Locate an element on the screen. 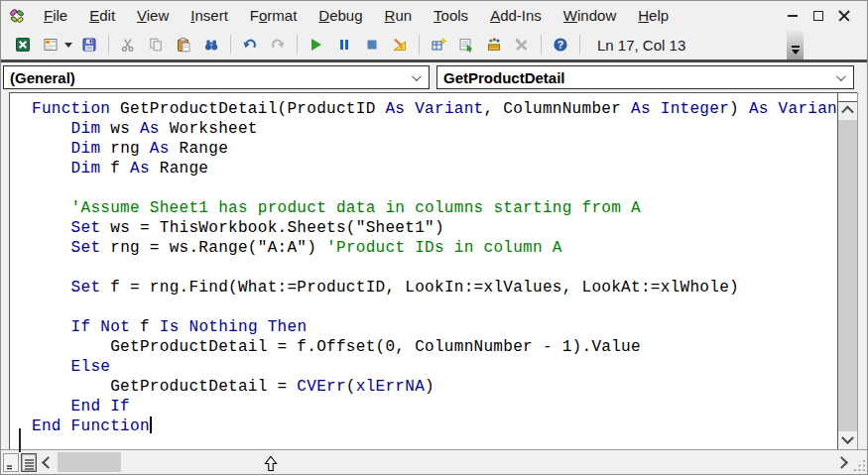 The height and width of the screenshot is (475, 868). code-line-4: Dim f As Range is located at coordinates (434, 169).